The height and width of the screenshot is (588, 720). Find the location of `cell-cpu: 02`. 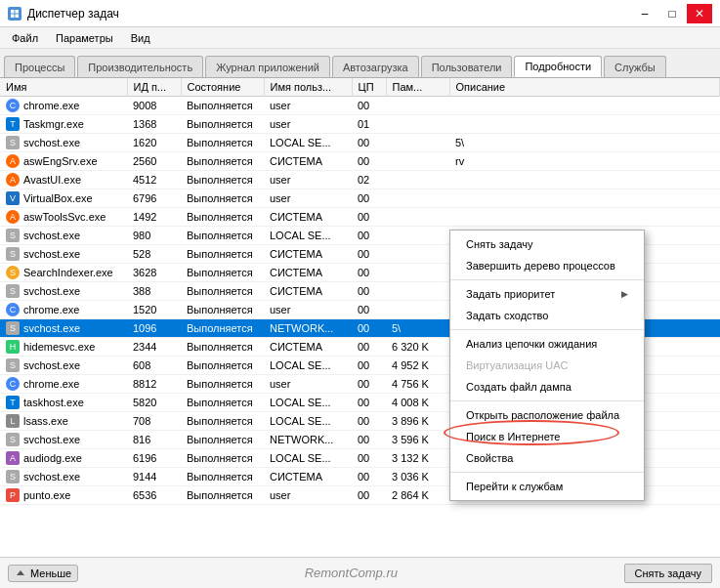

cell-cpu: 02 is located at coordinates (369, 180).